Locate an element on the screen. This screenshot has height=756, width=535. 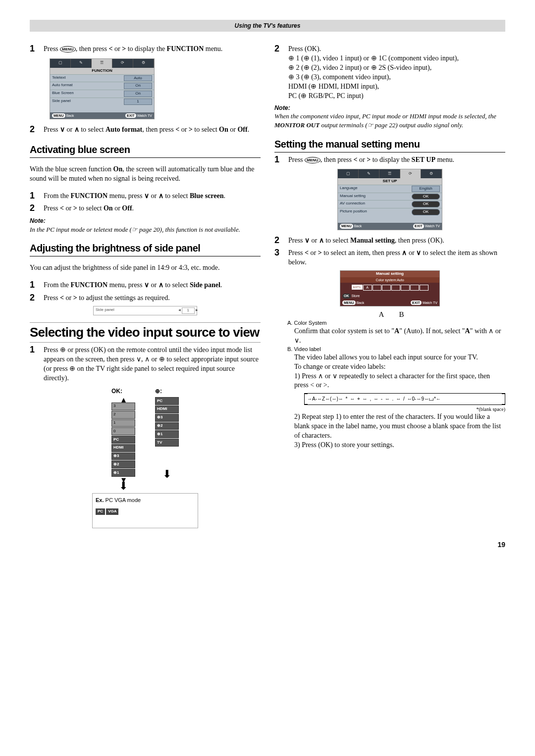
input-stack-source: ⊕: PC HDMI ⊕3 ⊕2 ⊕1 TV ⬇ is located at coordinates (167, 438).